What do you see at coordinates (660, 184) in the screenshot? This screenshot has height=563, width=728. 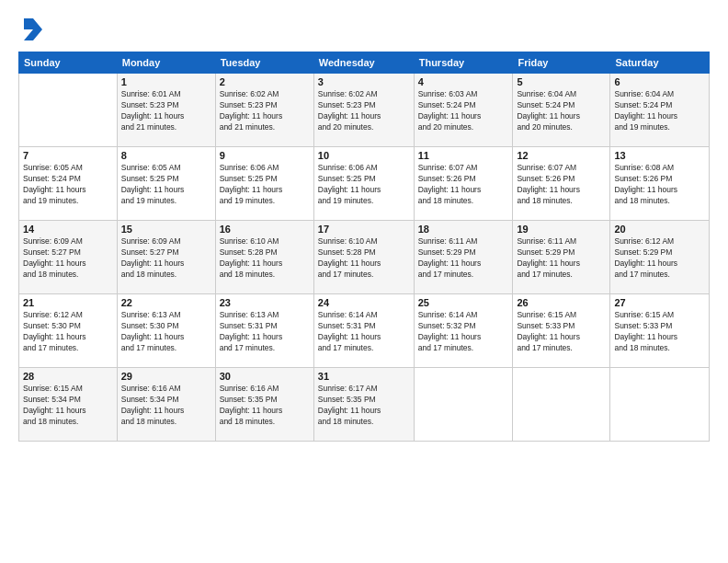 I see `calendar-cell: 13Sunrise: 6:08 AMSunset: 5:26 PMDayligh…` at bounding box center [660, 184].